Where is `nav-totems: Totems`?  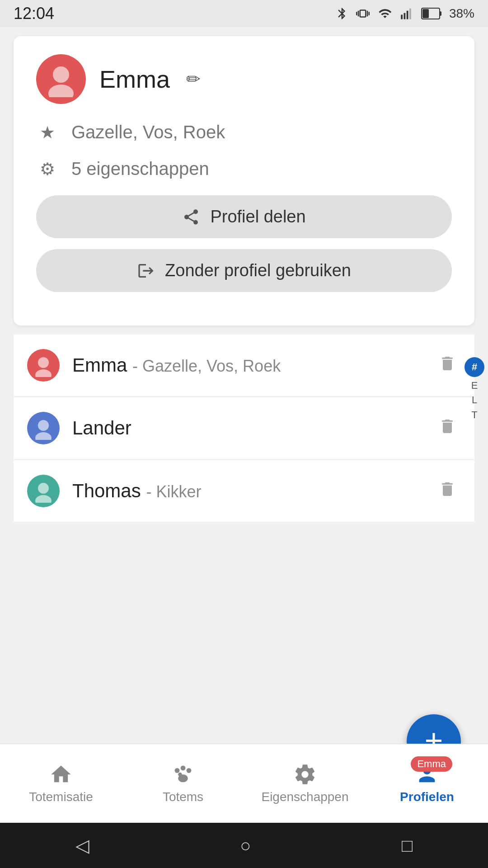 nav-totems: Totems is located at coordinates (183, 783).